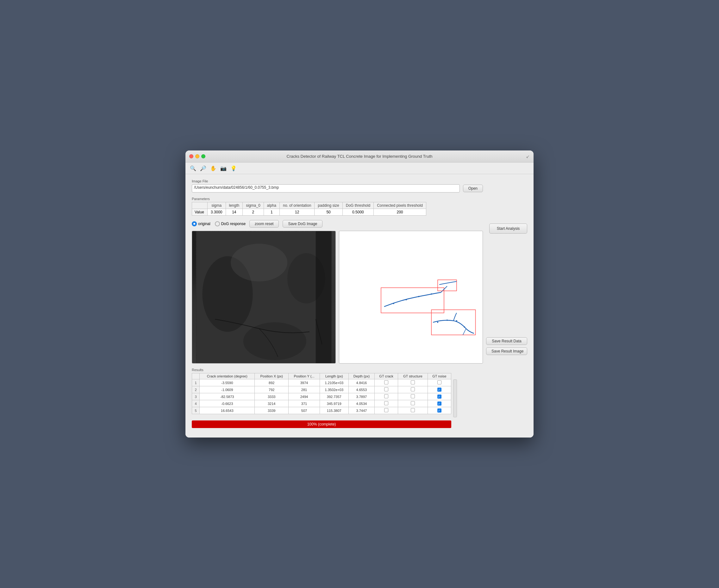 The height and width of the screenshot is (588, 719). I want to click on crack-image-svg, so click(264, 297).